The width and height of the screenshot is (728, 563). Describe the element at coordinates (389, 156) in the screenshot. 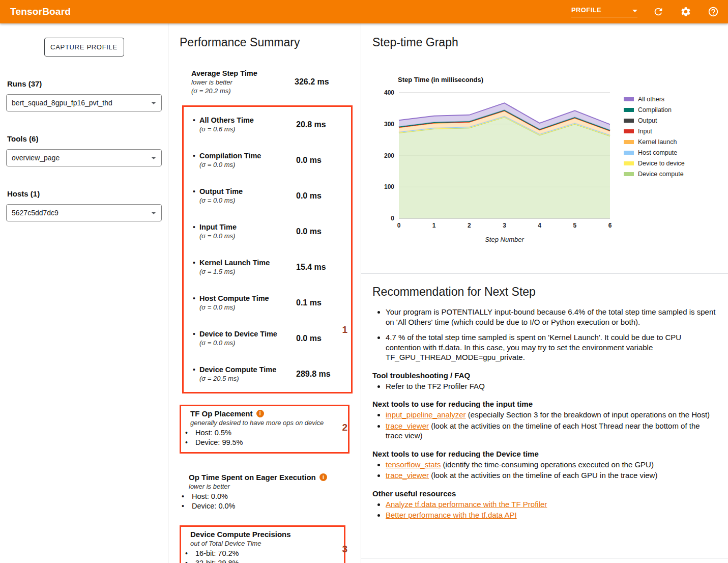

I see `svg-text: 200` at that location.